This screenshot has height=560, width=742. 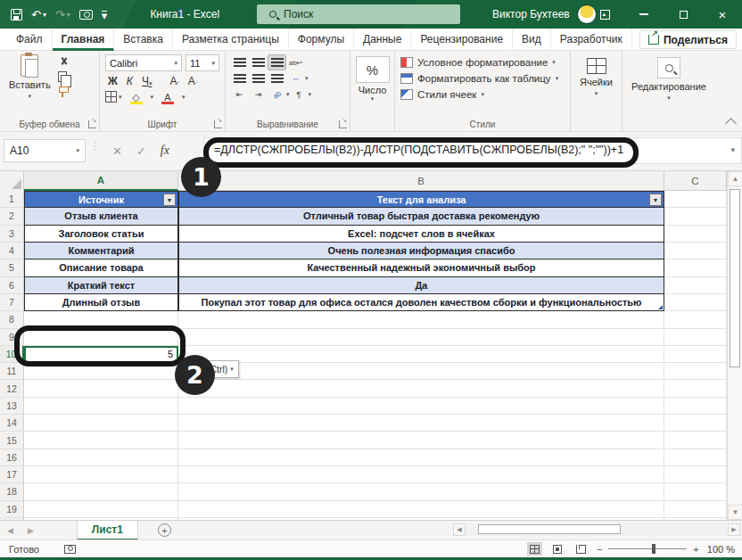 What do you see at coordinates (722, 14) in the screenshot?
I see `close-button: ×` at bounding box center [722, 14].